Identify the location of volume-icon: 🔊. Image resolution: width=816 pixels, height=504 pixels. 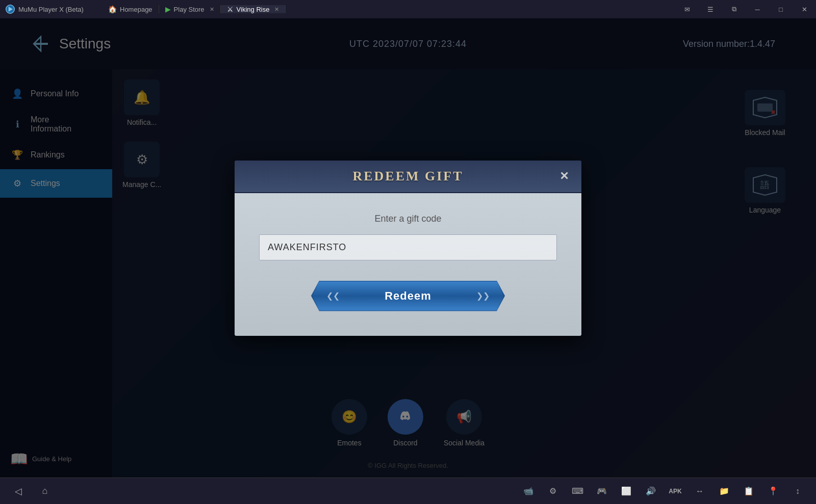
(651, 491).